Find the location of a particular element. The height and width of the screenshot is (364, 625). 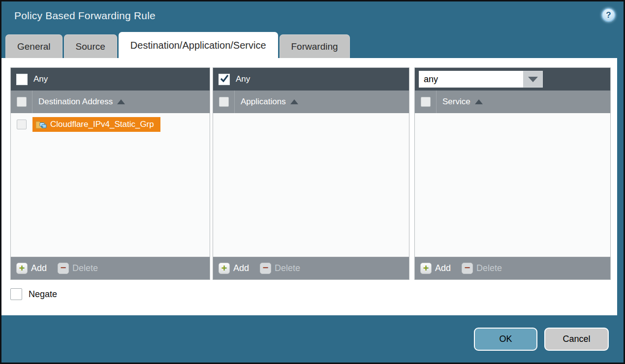

tab-destination-application-service: Destination/Application/Service is located at coordinates (198, 45).